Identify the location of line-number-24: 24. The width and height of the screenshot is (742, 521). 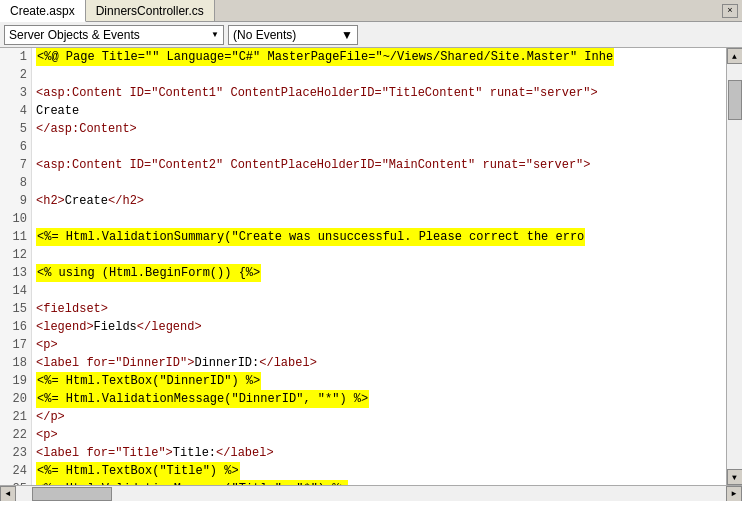
(16, 471).